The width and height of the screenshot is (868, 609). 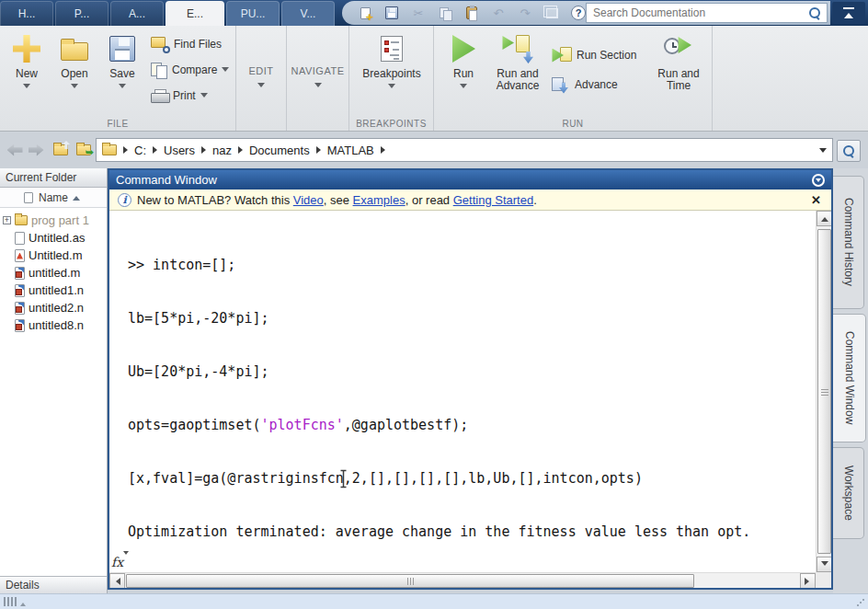 I want to click on vertical-scrollbar, so click(x=824, y=392).